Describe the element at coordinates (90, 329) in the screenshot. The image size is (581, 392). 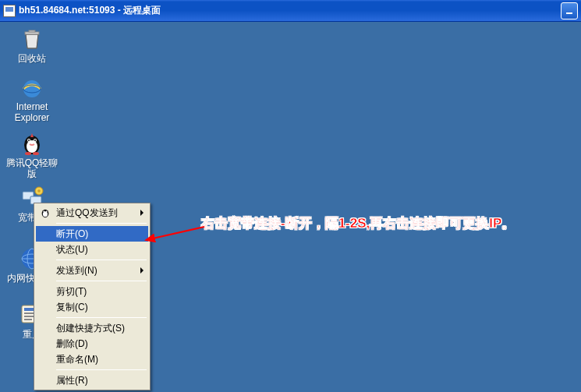
I see `menu-item-label: 创建快捷方式(S)` at that location.